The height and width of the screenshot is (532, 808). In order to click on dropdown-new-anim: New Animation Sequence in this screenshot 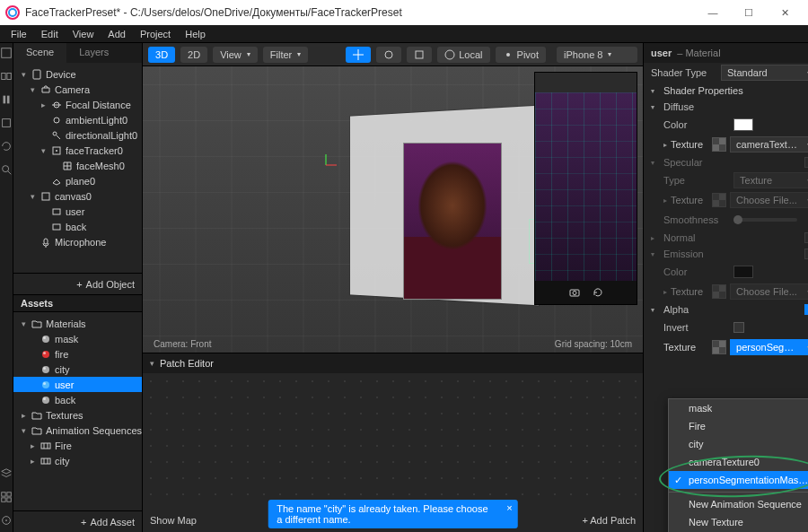, I will do `click(738, 504)`.